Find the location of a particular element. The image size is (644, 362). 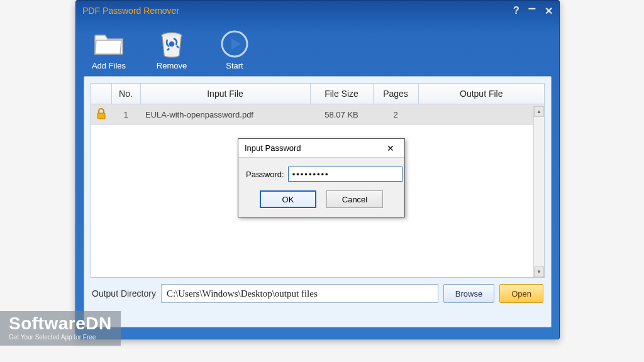

dialog-title: Input Password is located at coordinates (273, 148).